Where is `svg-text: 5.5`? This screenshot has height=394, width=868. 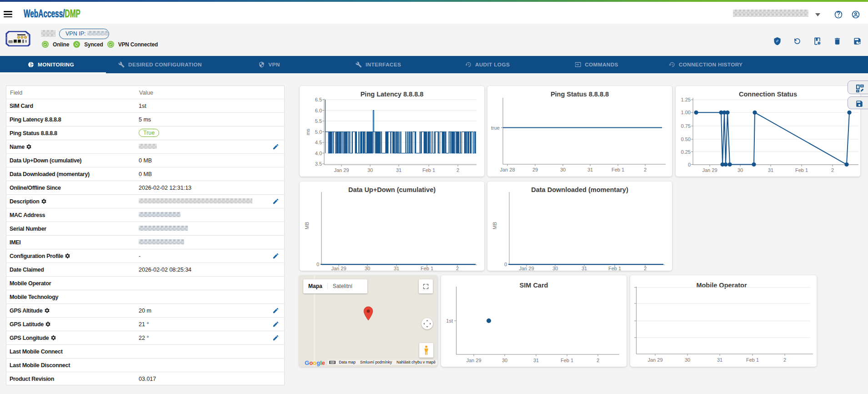 svg-text: 5.5 is located at coordinates (318, 121).